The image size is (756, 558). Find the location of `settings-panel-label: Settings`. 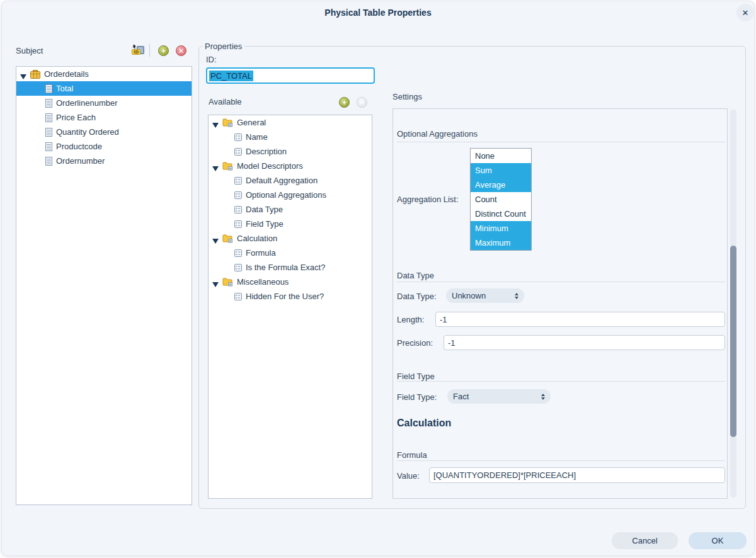

settings-panel-label: Settings is located at coordinates (407, 97).